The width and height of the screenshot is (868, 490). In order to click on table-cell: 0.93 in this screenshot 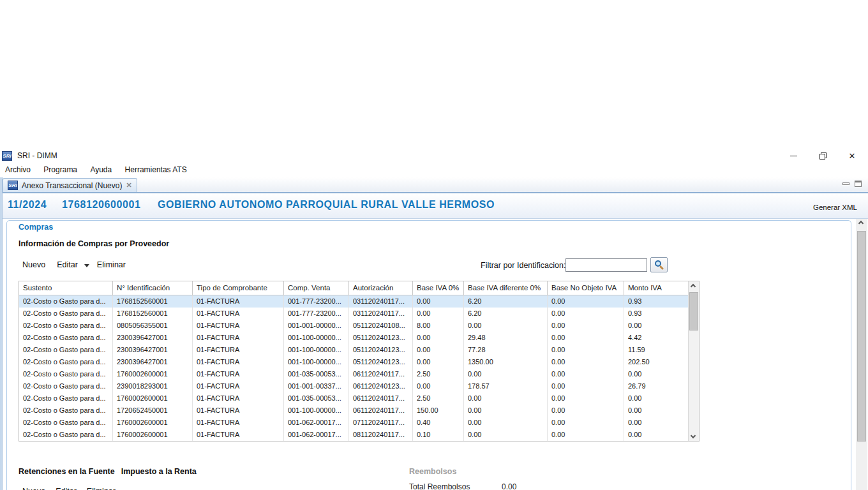, I will do `click(656, 314)`.